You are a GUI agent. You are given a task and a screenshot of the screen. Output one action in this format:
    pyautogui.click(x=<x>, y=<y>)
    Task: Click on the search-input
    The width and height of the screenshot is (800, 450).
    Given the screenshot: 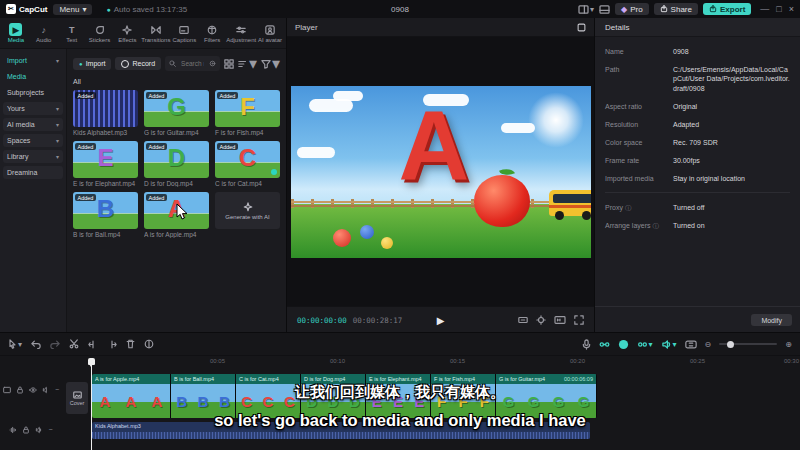 What is the action you would take?
    pyautogui.click(x=192, y=64)
    